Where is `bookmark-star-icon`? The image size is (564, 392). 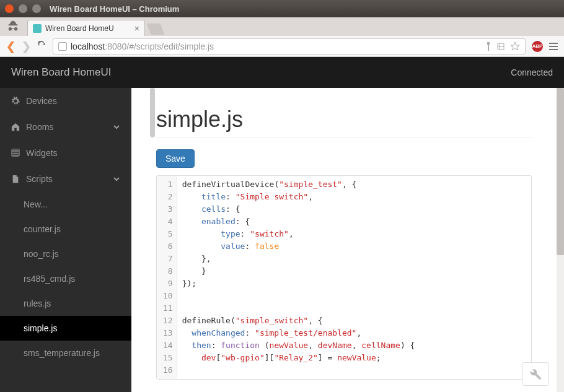
bookmark-star-icon is located at coordinates (515, 46).